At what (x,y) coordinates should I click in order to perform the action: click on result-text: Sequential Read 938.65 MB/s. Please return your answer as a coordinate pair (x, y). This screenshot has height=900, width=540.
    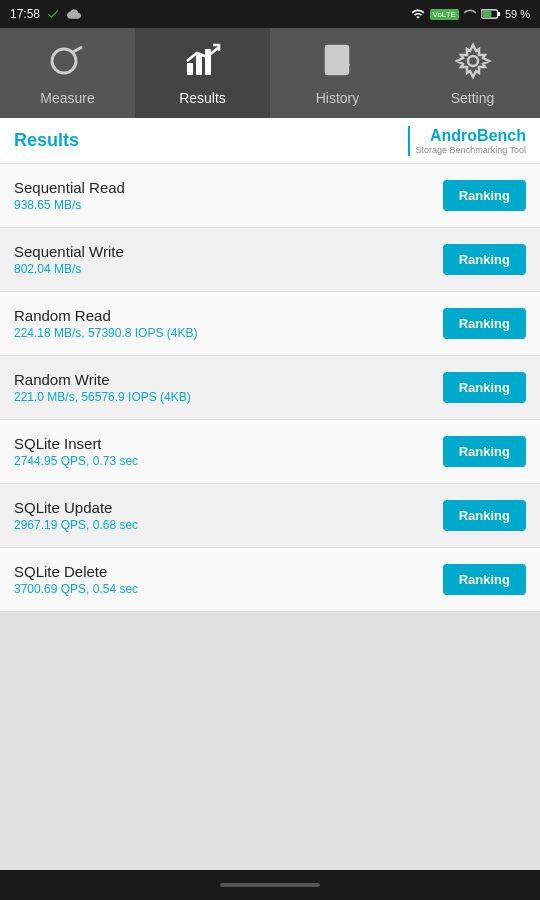
    Looking at the image, I should click on (228, 196).